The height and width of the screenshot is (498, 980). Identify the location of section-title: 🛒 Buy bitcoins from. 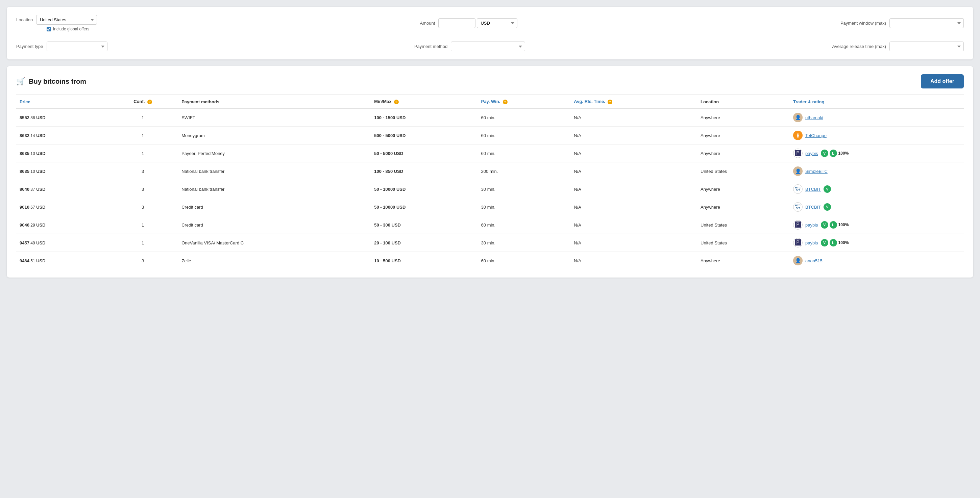
(51, 81).